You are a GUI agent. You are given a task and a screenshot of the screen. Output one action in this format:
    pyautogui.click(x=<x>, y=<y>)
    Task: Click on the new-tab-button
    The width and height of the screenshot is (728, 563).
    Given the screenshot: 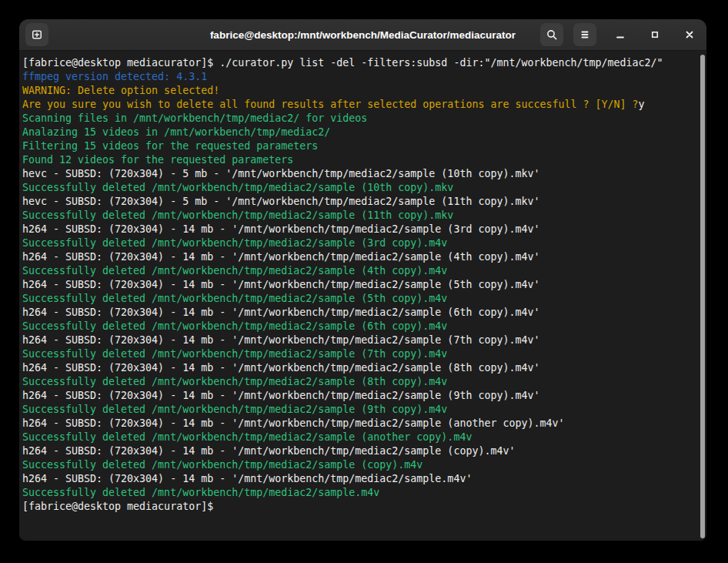 What is the action you would take?
    pyautogui.click(x=37, y=35)
    